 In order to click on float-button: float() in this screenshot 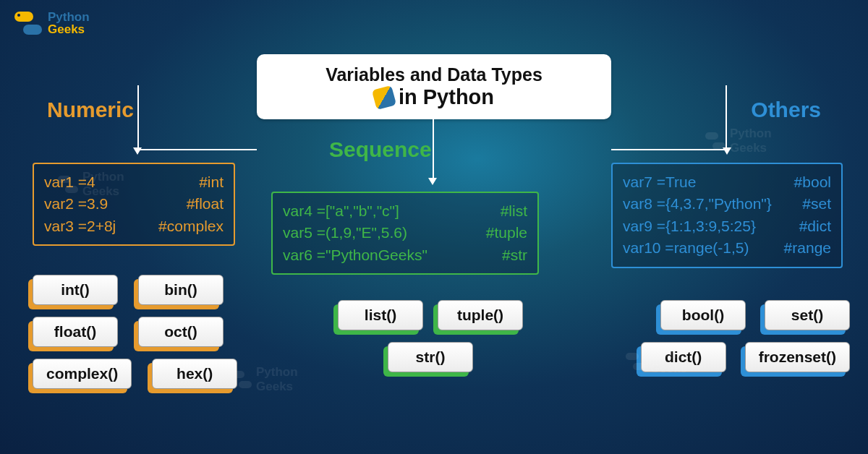, I will do `click(75, 332)`.